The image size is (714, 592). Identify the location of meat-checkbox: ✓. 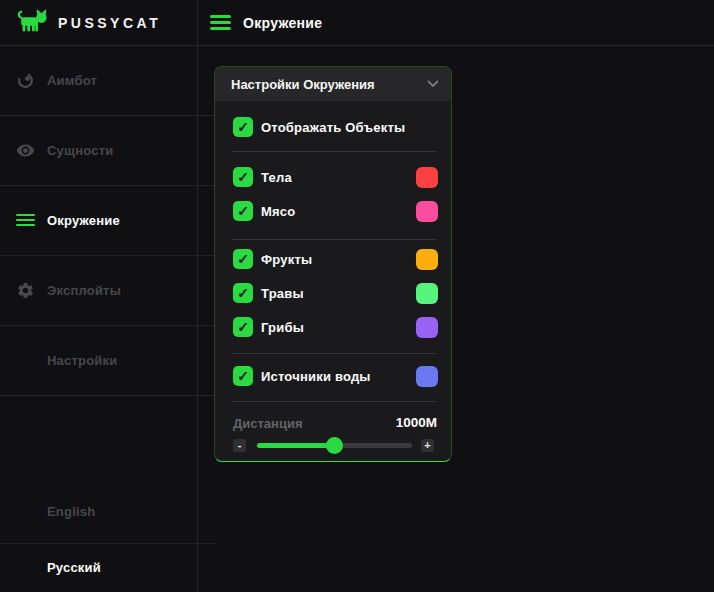
(243, 211).